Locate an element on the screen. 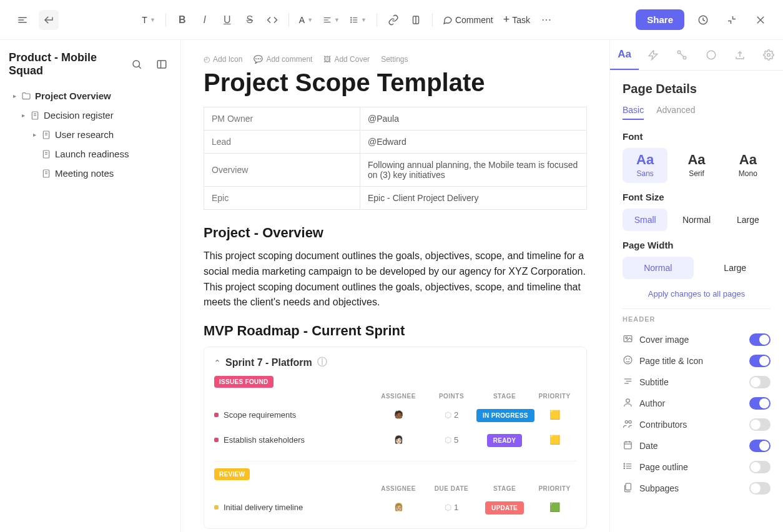 This screenshot has height=532, width=783. panel-tab-relations is located at coordinates (682, 55).